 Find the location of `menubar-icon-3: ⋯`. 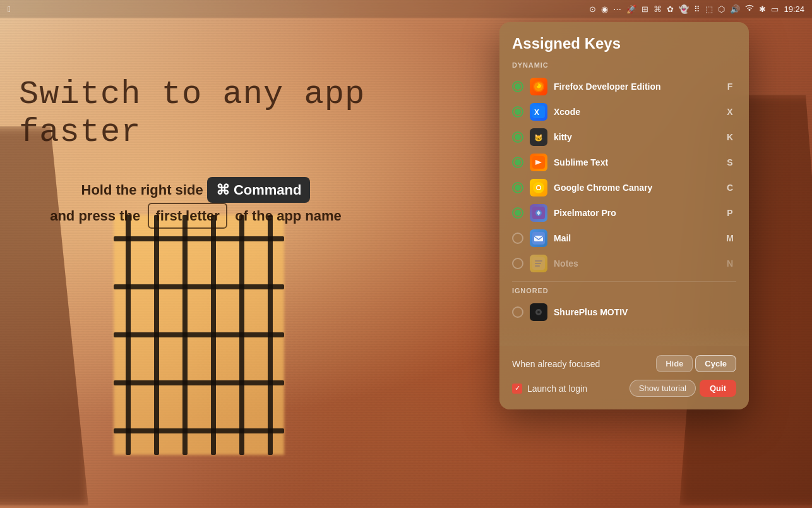

menubar-icon-3: ⋯ is located at coordinates (618, 9).